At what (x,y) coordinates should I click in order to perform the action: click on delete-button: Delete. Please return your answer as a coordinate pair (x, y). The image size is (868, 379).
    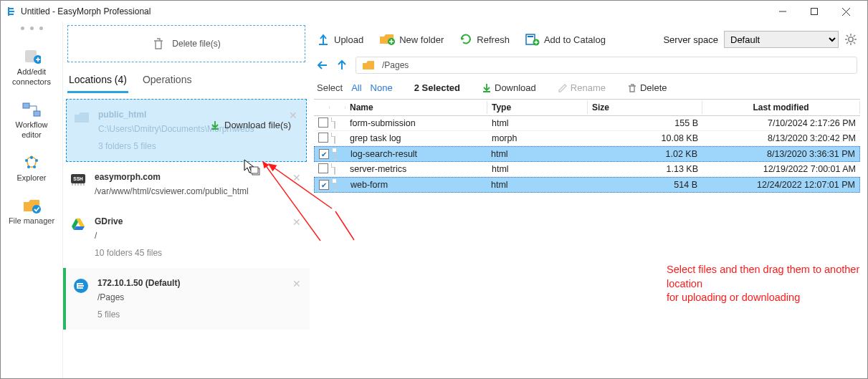
    Looking at the image, I should click on (647, 87).